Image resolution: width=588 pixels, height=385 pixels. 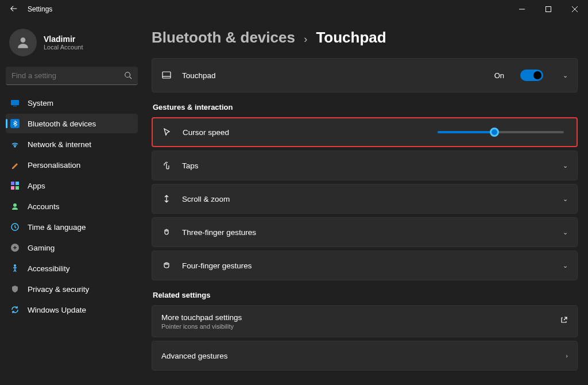 I want to click on taps-icon, so click(x=167, y=165).